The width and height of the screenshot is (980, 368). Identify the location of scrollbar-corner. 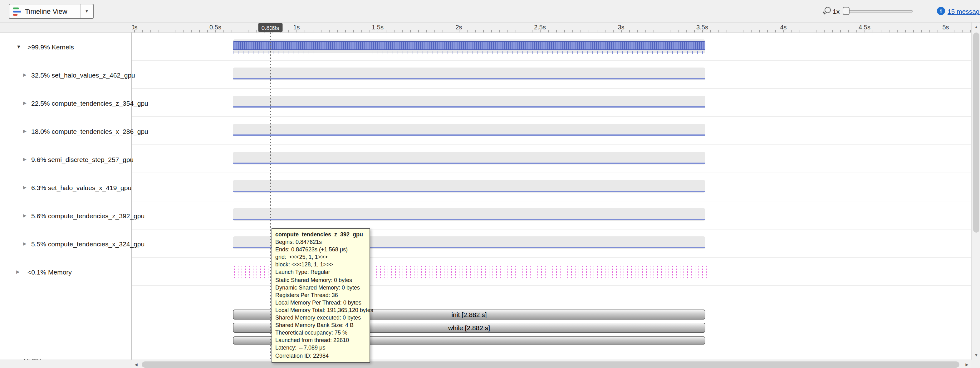
(975, 363).